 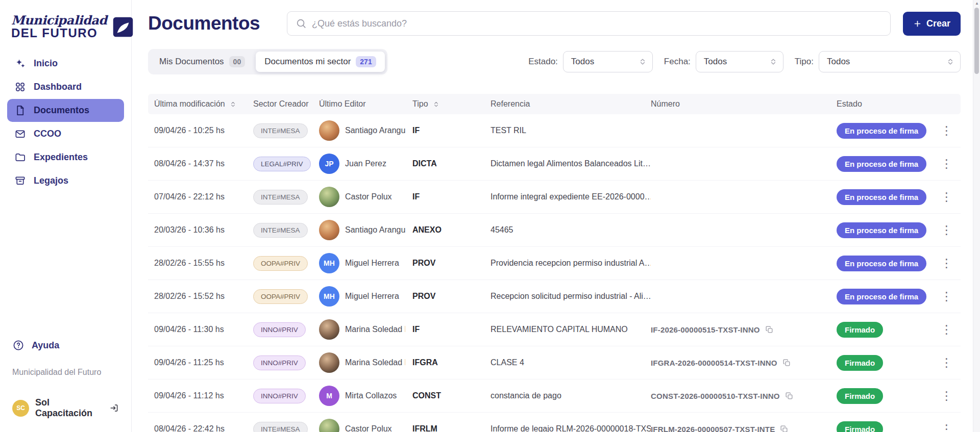 I want to click on column-header-estado: Estado, so click(x=889, y=104).